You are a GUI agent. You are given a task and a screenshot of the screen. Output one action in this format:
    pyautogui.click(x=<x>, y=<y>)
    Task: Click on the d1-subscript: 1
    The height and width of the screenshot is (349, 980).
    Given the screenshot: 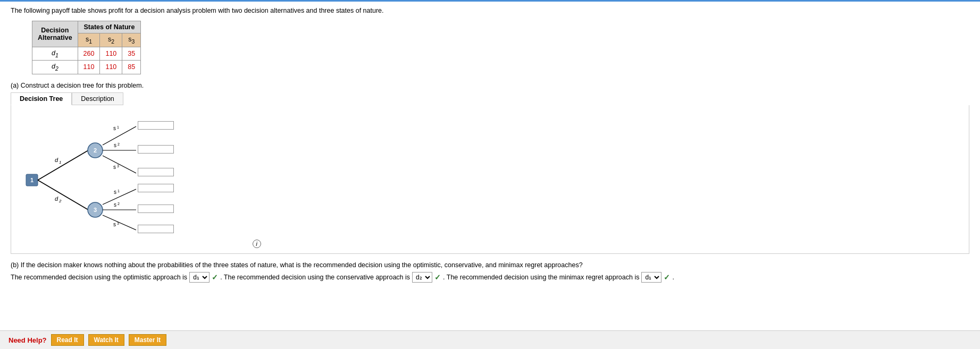 What is the action you would take?
    pyautogui.click(x=60, y=163)
    